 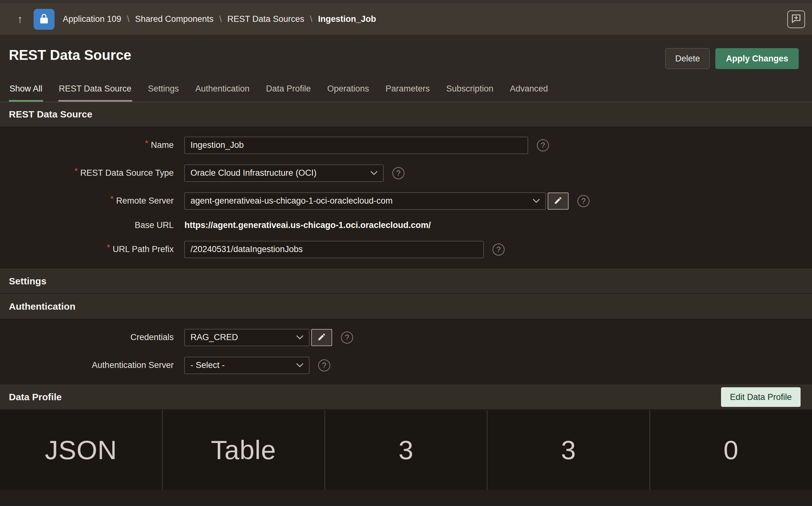 What do you see at coordinates (87, 201) in the screenshot?
I see `remote-server-label: *Remote Server` at bounding box center [87, 201].